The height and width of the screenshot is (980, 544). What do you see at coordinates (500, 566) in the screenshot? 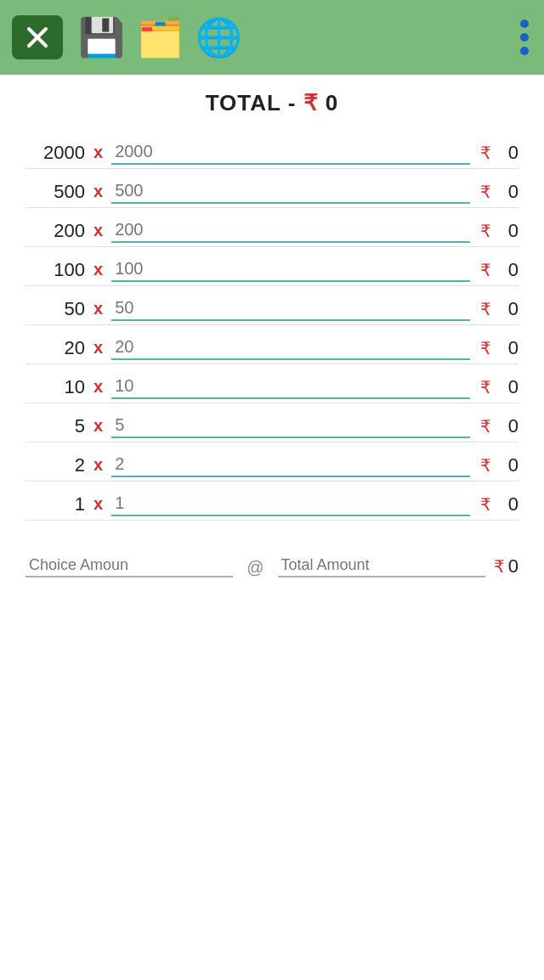
I see `bottom-rupee-symbol: ₹` at bounding box center [500, 566].